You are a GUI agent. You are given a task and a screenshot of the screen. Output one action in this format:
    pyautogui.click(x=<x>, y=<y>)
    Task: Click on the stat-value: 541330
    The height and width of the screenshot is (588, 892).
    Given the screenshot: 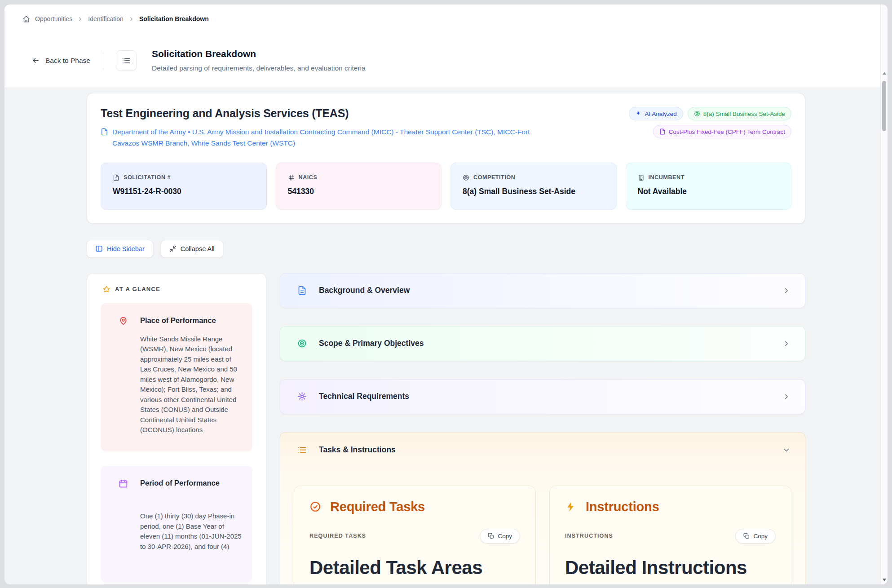 What is the action you would take?
    pyautogui.click(x=359, y=191)
    